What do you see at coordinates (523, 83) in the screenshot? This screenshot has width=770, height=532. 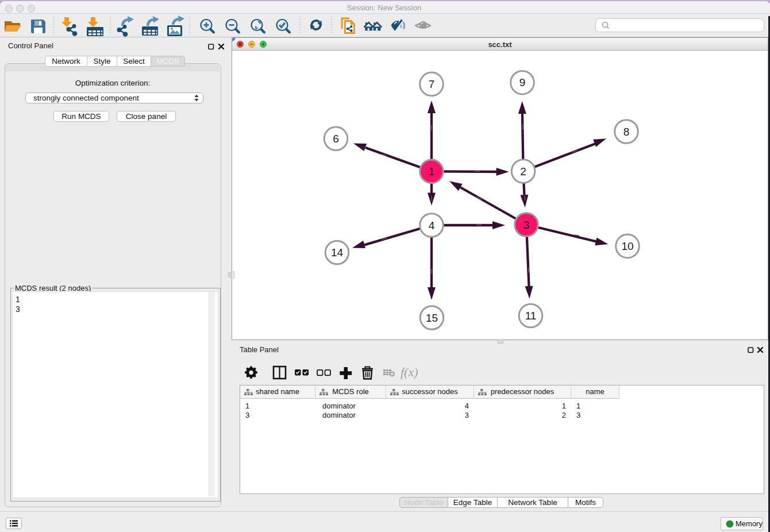 I see `svg-text: 9` at bounding box center [523, 83].